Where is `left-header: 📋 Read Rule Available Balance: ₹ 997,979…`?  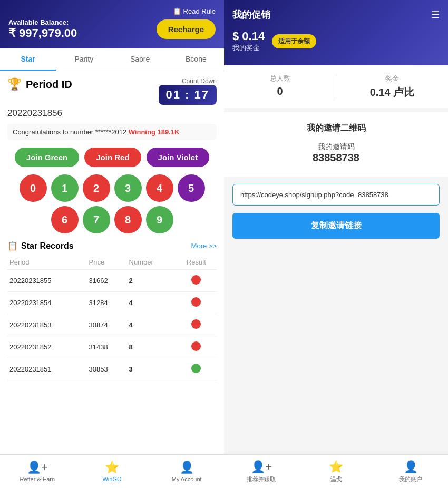
left-header: 📋 Read Rule Available Balance: ₹ 997,979… is located at coordinates (112, 24).